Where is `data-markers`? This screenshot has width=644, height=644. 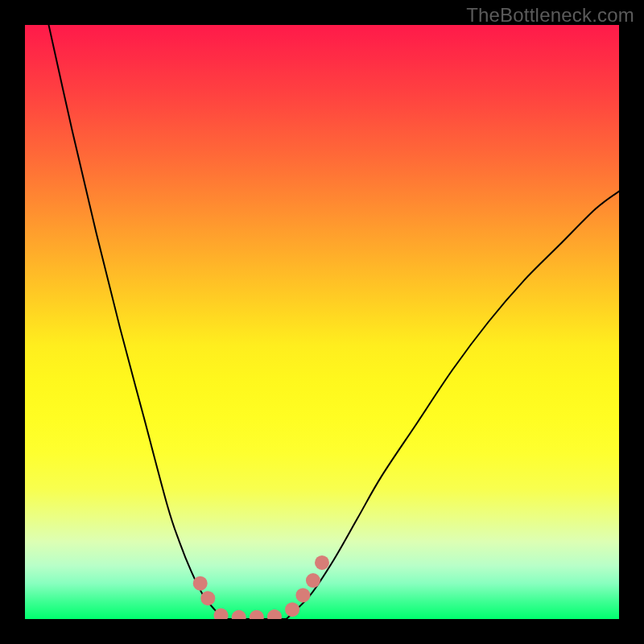
data-markers is located at coordinates (261, 588).